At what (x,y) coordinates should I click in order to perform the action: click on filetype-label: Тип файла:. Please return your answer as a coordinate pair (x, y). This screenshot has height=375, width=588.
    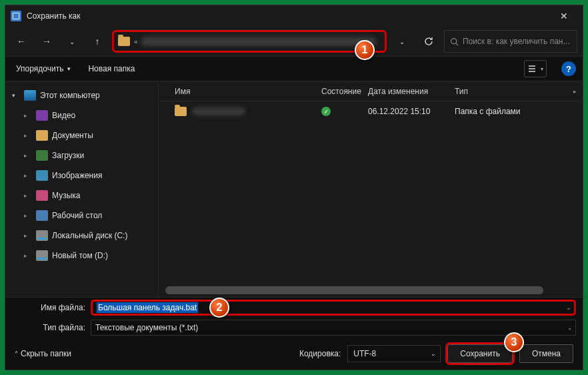
    Looking at the image, I should click on (49, 328).